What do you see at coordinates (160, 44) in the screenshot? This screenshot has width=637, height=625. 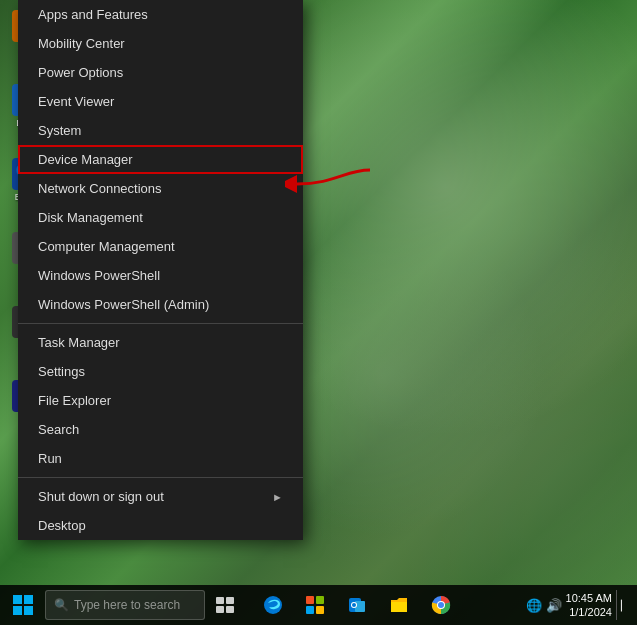 I see `menu-item-mobility-center: Mobility Center` at bounding box center [160, 44].